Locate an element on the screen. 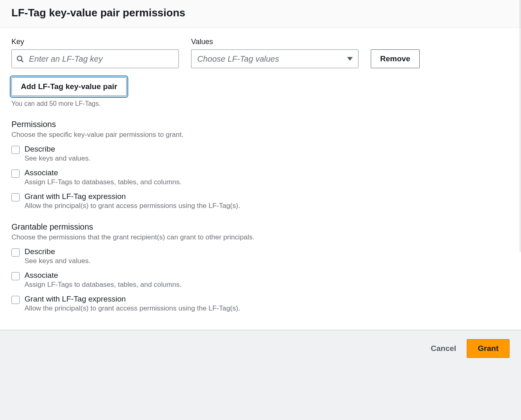 This screenshot has height=420, width=521. perm-describe-desc: See keys and values. is located at coordinates (58, 159).